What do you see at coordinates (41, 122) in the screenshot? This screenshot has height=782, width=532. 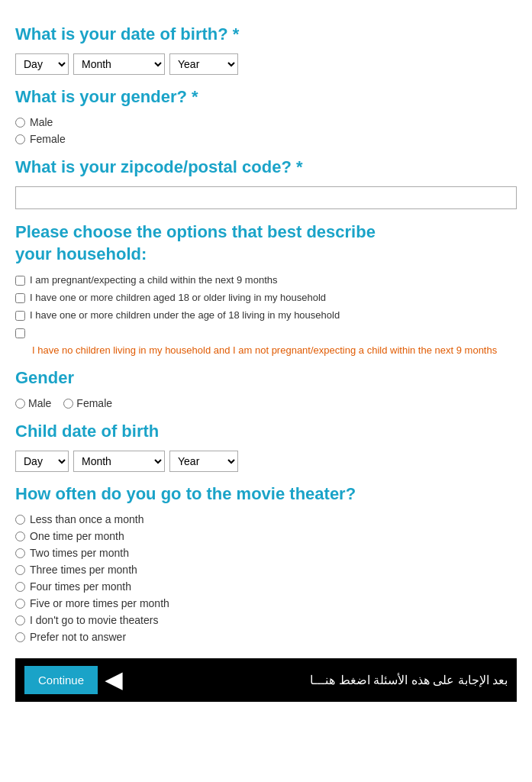 I see `gender-male-text: Male` at bounding box center [41, 122].